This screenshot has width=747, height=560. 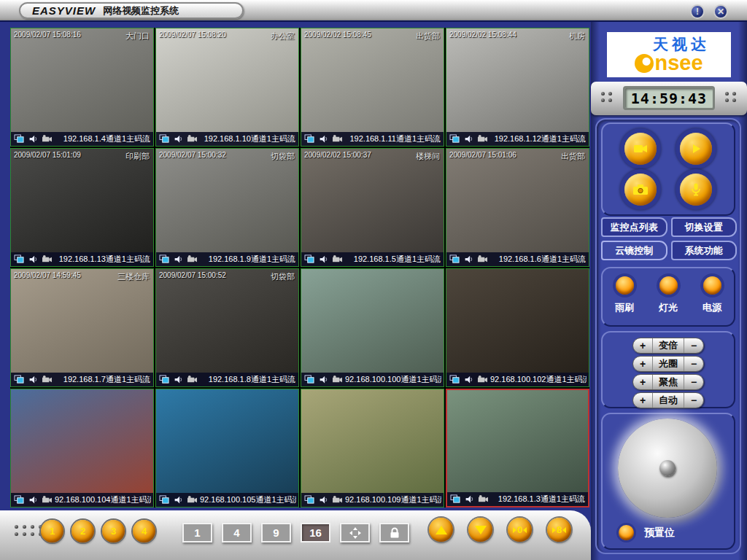 I want to click on tab-2: 云镜控制, so click(x=635, y=251).